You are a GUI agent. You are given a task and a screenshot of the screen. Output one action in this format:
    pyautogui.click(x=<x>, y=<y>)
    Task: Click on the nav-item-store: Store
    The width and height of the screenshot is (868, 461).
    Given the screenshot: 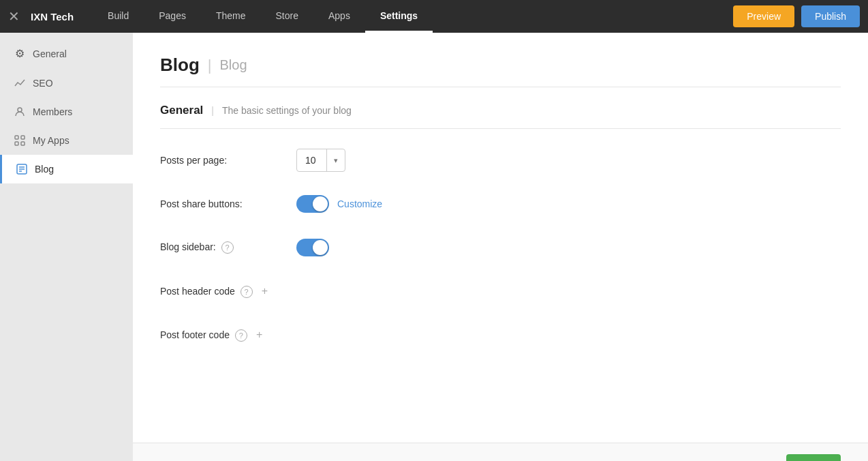 What is the action you would take?
    pyautogui.click(x=288, y=16)
    